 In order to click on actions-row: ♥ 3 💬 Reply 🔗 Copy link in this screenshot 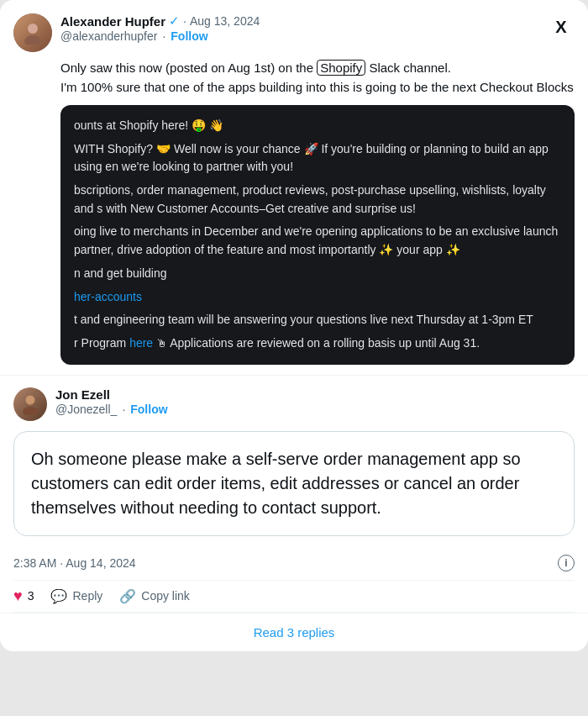, I will do `click(294, 597)`.